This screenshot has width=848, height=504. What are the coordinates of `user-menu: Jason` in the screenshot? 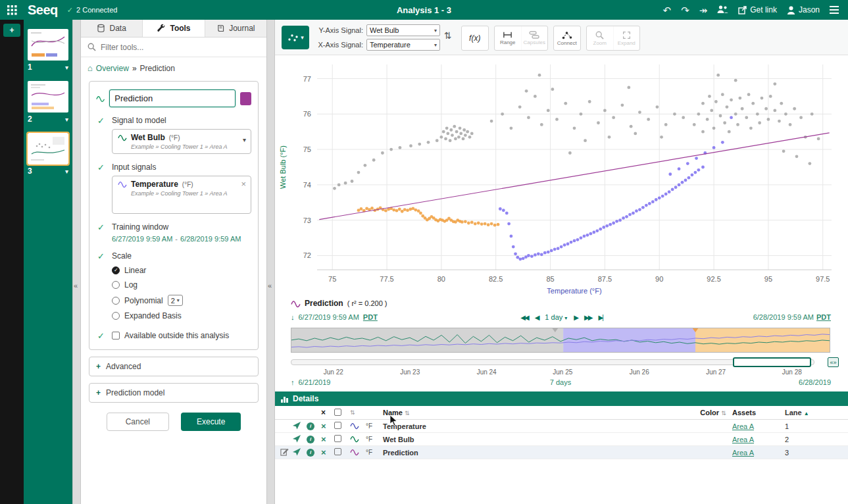 It's located at (803, 10).